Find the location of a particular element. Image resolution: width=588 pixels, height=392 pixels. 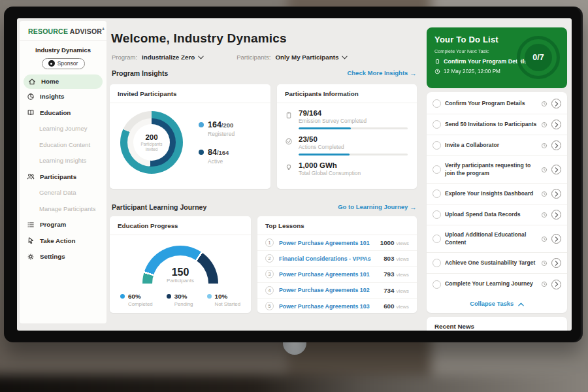

recent-news-card: Recent News is located at coordinates (497, 324).